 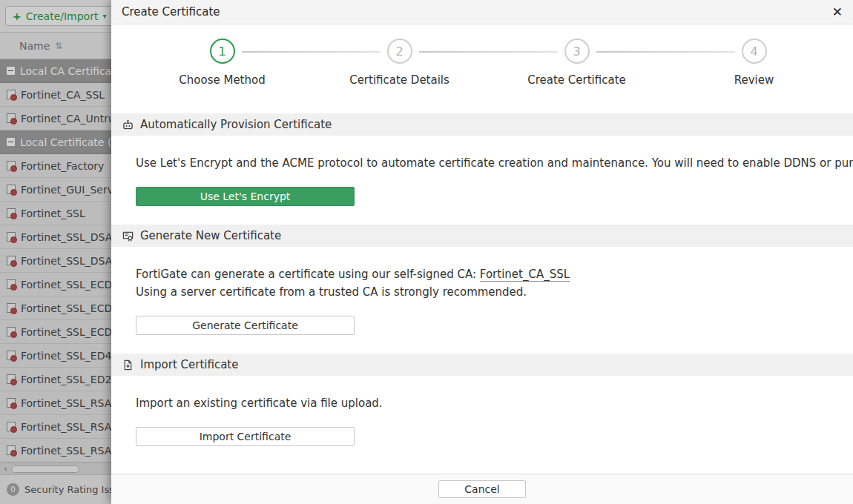 I want to click on certificate-seal-icon, so click(x=128, y=236).